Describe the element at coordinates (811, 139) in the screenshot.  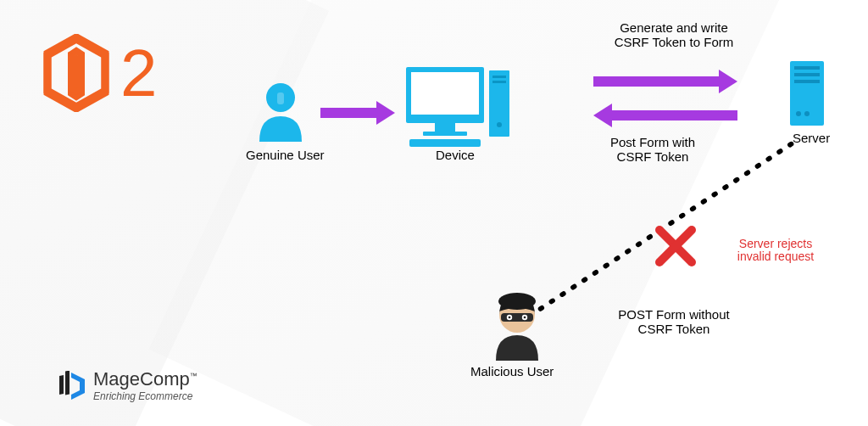
I see `server-label: Server` at that location.